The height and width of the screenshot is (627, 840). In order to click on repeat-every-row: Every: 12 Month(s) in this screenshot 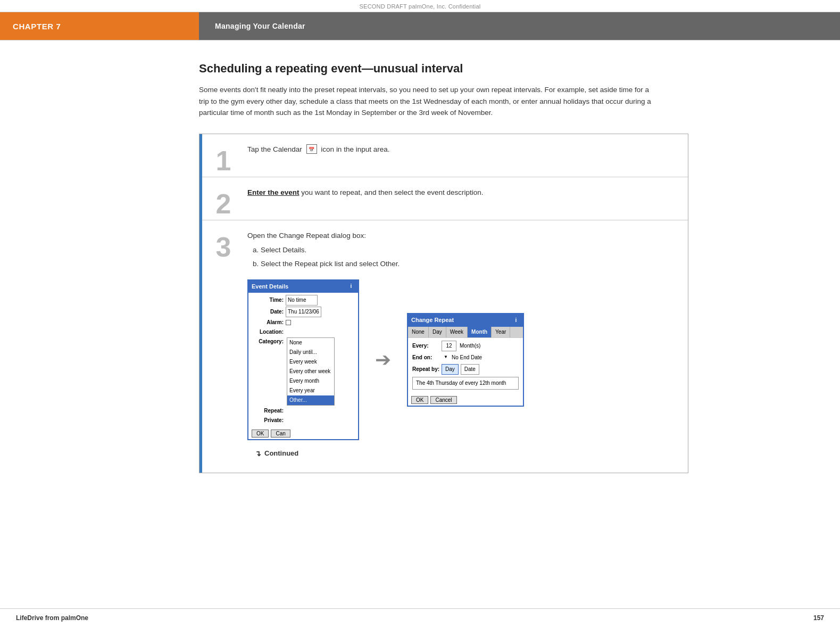, I will do `click(465, 346)`.